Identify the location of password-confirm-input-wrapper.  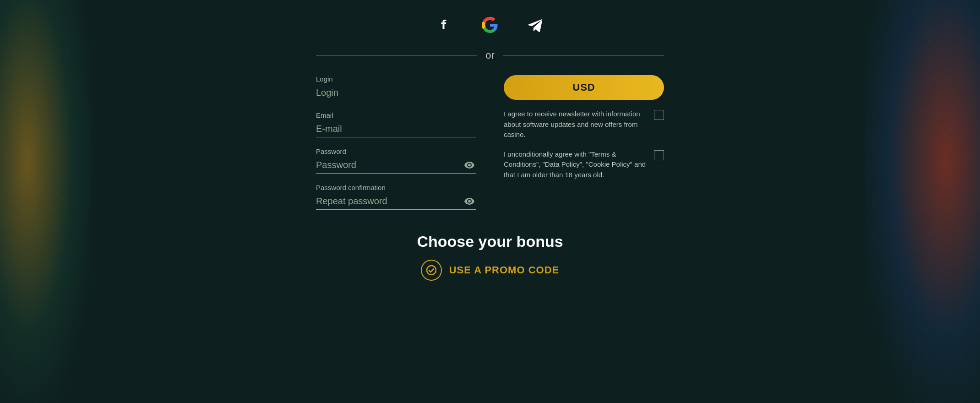
(396, 202).